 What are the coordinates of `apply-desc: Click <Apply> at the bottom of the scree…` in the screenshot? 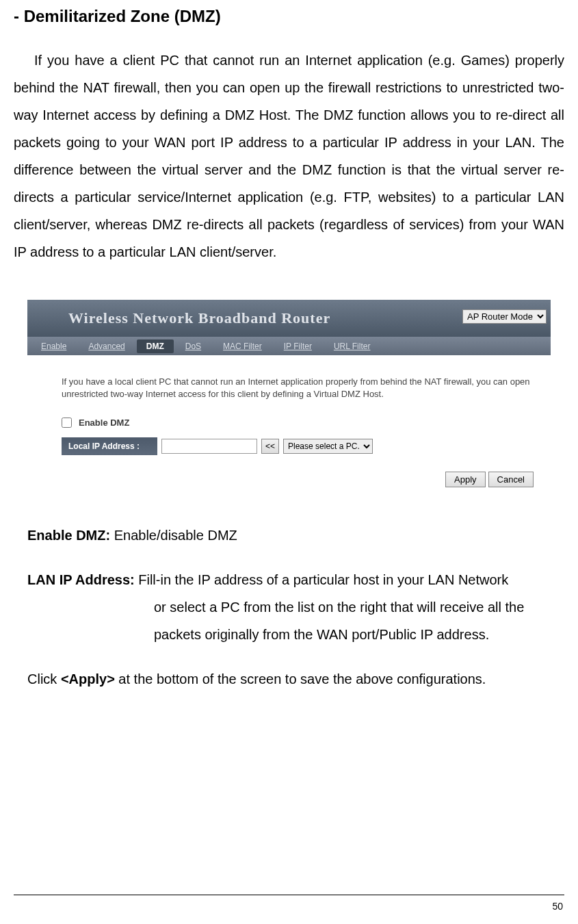 It's located at (289, 679).